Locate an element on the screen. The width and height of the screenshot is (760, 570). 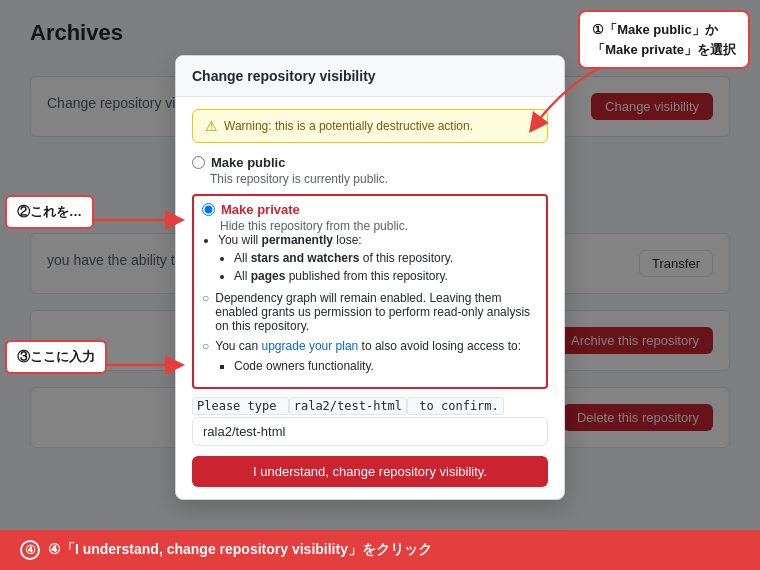
warning-icon: ⚠ is located at coordinates (212, 126).